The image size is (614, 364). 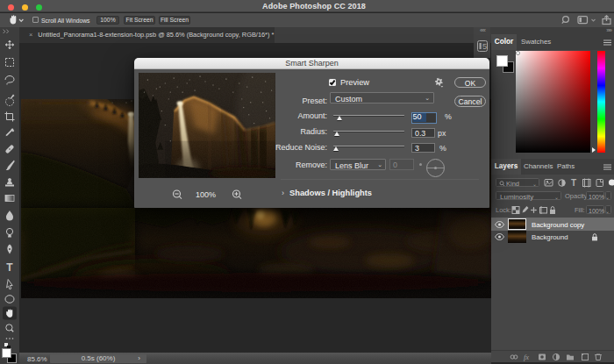 I want to click on svg-text: 5, so click(x=484, y=46).